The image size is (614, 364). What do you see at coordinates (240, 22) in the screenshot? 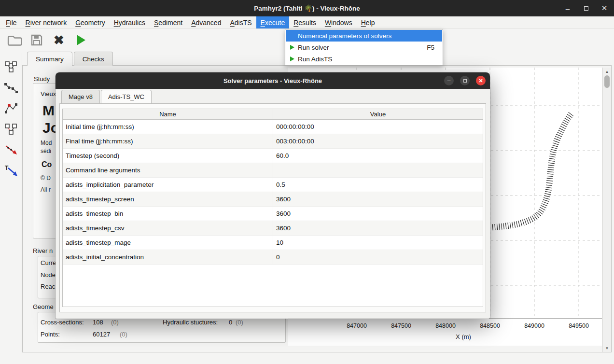
I see `menu-adists: AdisTS` at bounding box center [240, 22].